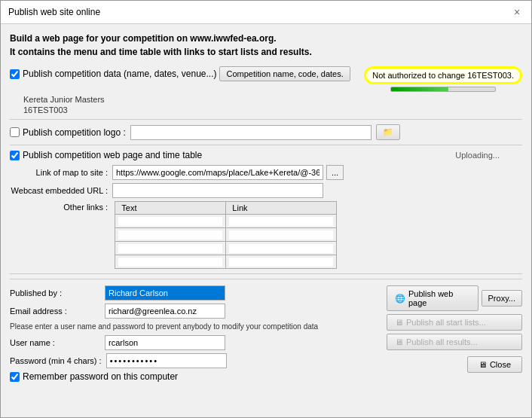 This screenshot has width=532, height=418. Describe the element at coordinates (482, 365) in the screenshot. I see `monitor-icon-3: 🖥` at that location.